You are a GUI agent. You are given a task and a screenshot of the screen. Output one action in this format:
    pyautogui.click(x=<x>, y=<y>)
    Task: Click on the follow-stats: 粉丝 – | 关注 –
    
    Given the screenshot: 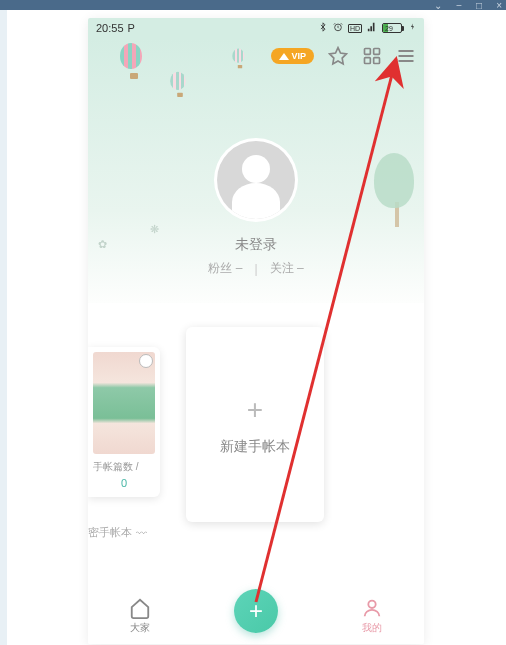 What is the action you would take?
    pyautogui.click(x=256, y=268)
    